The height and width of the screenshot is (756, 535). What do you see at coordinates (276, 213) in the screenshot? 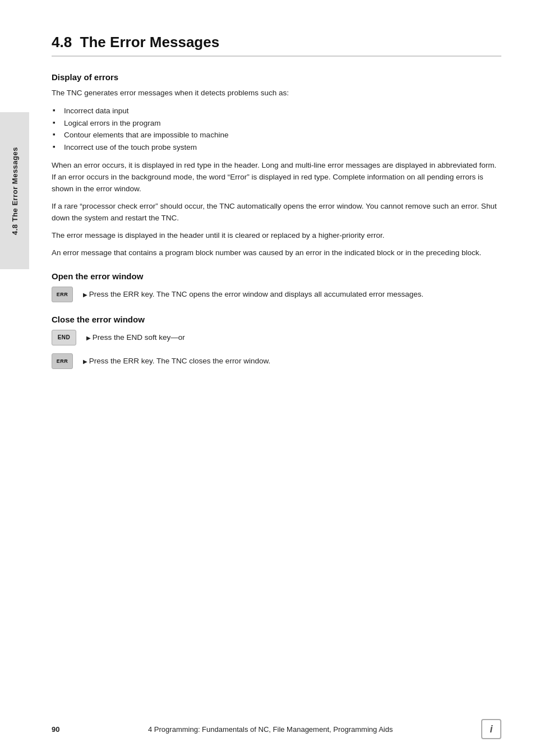
I see `display-para2: If a rare “processor check error” should…` at bounding box center [276, 213].